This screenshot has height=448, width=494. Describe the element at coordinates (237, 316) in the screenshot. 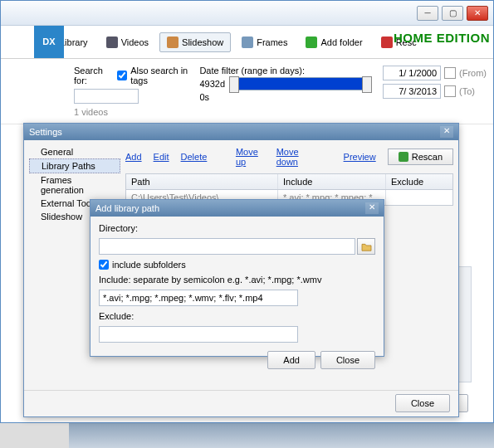

I see `exclude-label: Exclude:` at that location.